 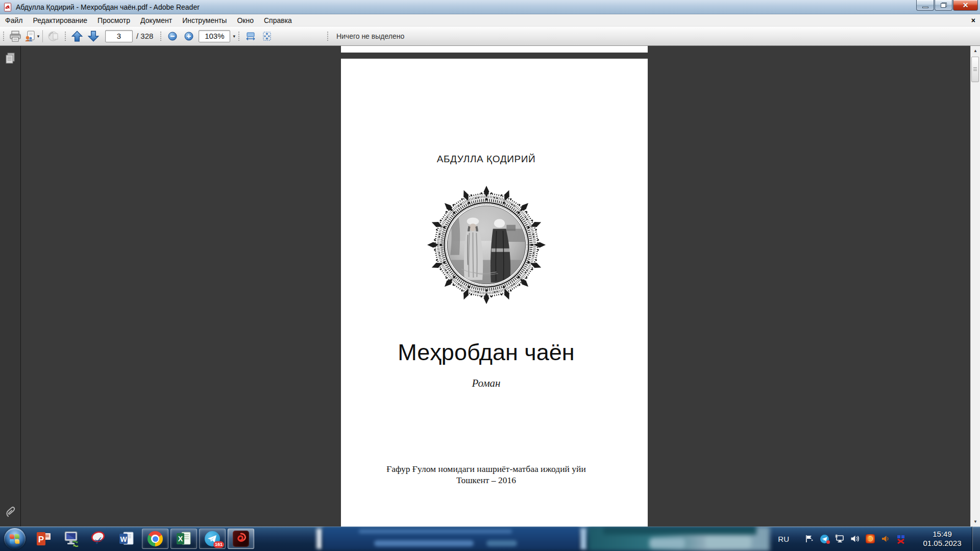 I want to click on page-total-label: / 328, so click(x=145, y=36).